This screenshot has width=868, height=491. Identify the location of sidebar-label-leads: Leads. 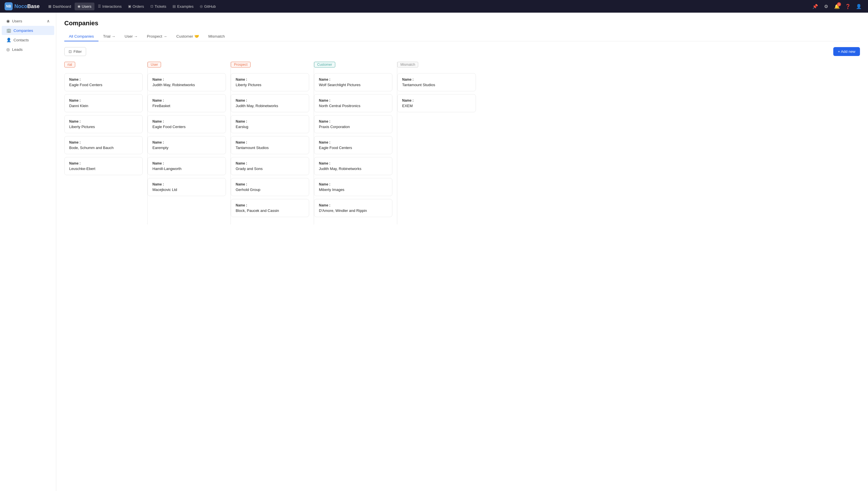
(18, 49).